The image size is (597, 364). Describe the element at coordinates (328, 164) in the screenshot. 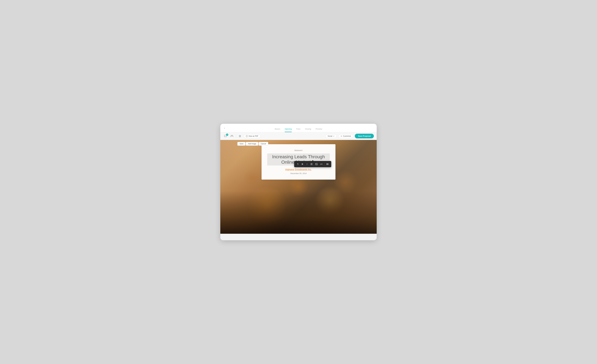

I see `more-format-icon` at that location.